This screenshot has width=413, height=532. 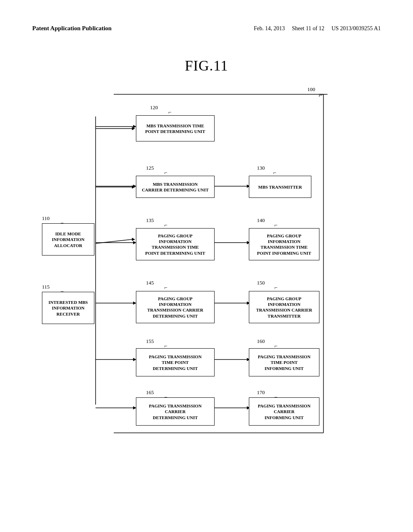 What do you see at coordinates (72, 28) in the screenshot?
I see `publication-label: Patent Application Publication` at bounding box center [72, 28].